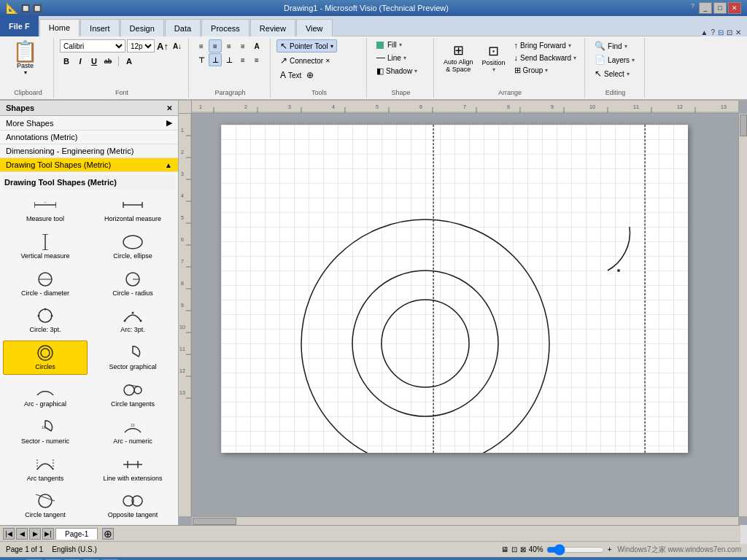  Describe the element at coordinates (705, 8) in the screenshot. I see `minimize-button: _` at that location.